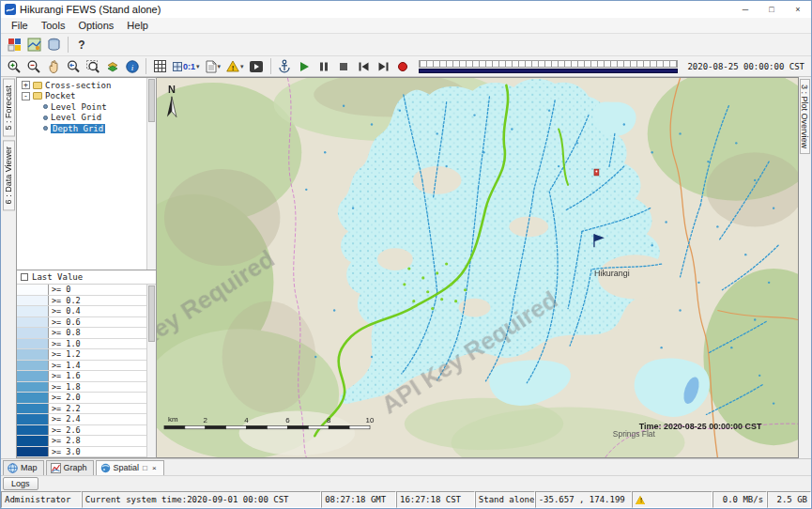  What do you see at coordinates (113, 66) in the screenshot?
I see `layers-button` at bounding box center [113, 66].